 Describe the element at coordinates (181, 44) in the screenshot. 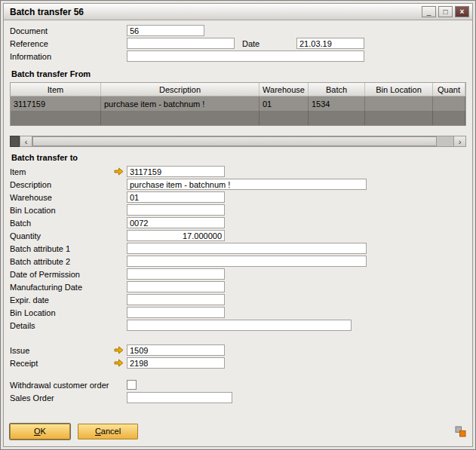

I see `reference-input` at that location.